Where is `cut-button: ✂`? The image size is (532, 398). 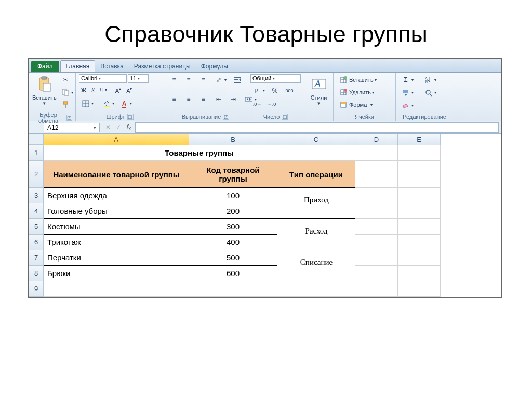 cut-button: ✂ is located at coordinates (67, 80).